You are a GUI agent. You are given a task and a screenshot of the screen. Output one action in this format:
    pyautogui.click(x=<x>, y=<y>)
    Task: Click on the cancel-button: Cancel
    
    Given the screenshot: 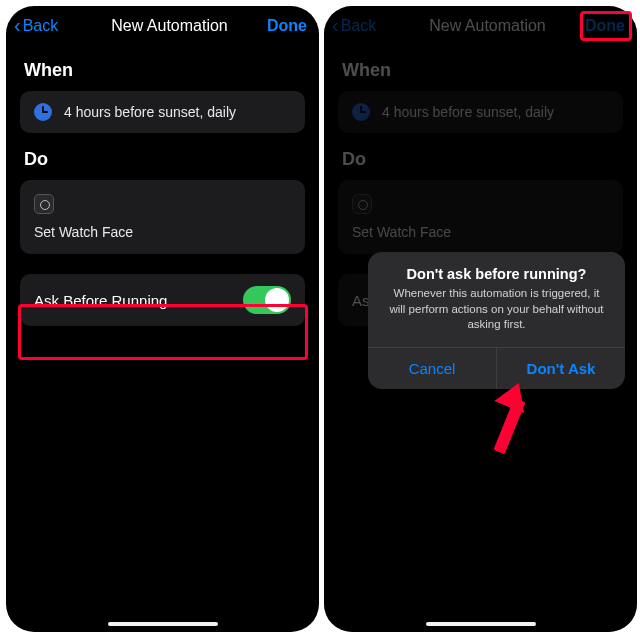 What is the action you would take?
    pyautogui.click(x=432, y=368)
    